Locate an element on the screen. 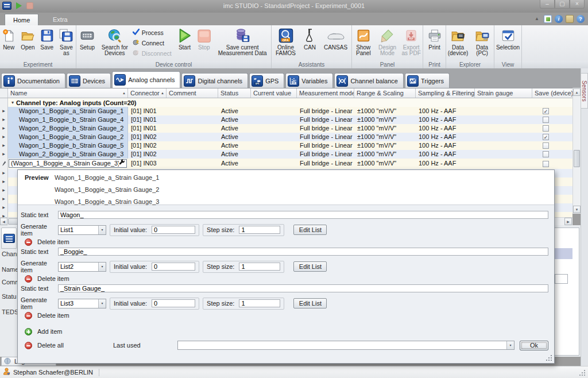 The image size is (588, 378). can-button: CAN is located at coordinates (310, 44).